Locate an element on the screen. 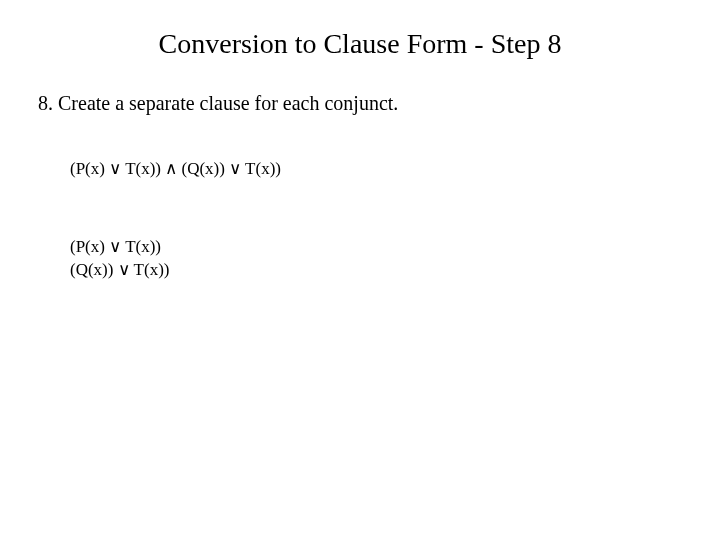 The width and height of the screenshot is (720, 540). formula-separated-line-2: (Q(x)) ∨ T(x)) is located at coordinates (120, 270).